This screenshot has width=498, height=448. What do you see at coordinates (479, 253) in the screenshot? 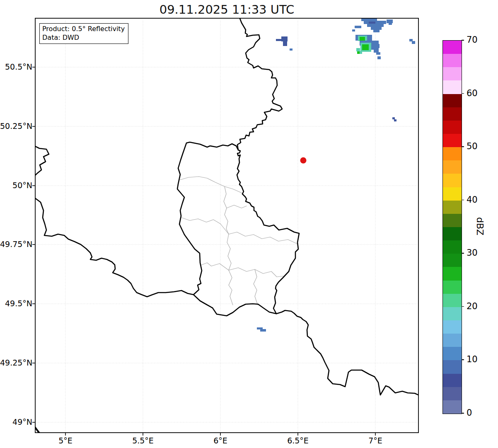
I see `colorbar-tick-label: 30` at bounding box center [479, 253].